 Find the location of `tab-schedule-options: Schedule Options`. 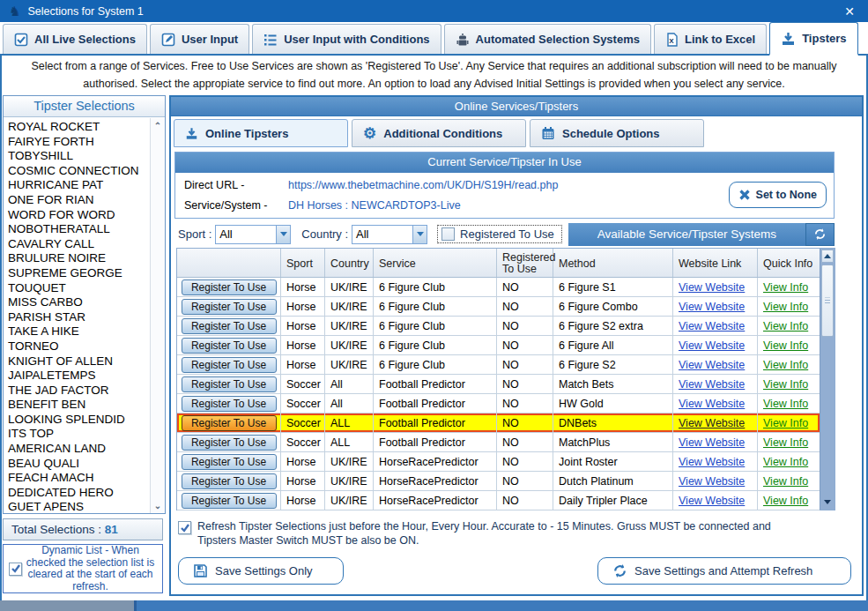

tab-schedule-options: Schedule Options is located at coordinates (617, 133).